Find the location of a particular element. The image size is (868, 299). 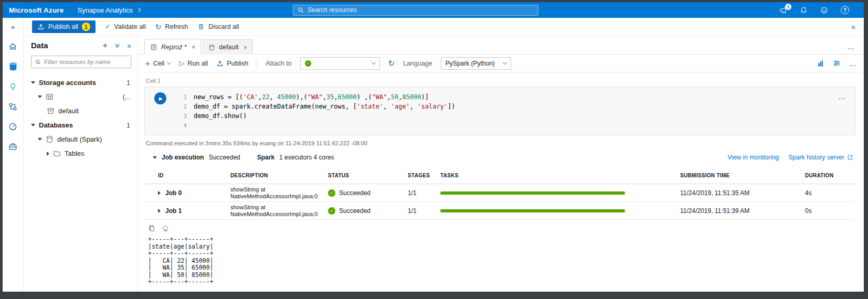

clear-output-icon is located at coordinates (165, 228).